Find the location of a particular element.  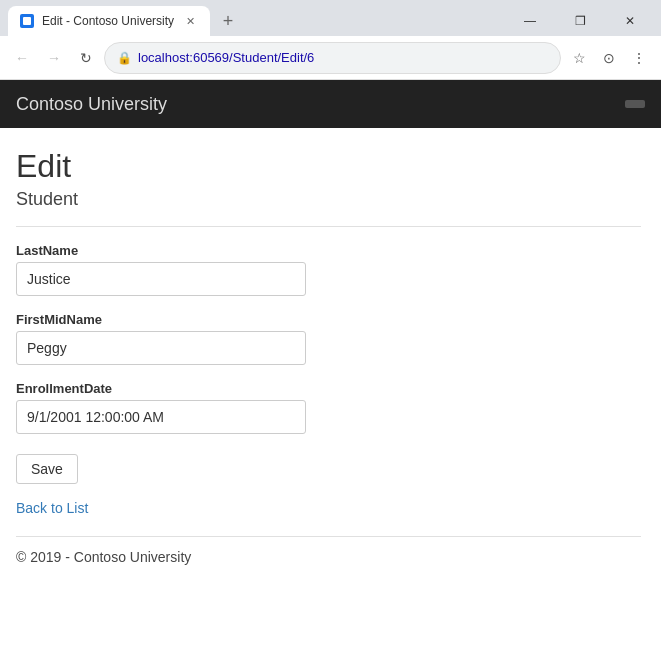

first-mid-name-group: FirstMidName is located at coordinates (328, 338).